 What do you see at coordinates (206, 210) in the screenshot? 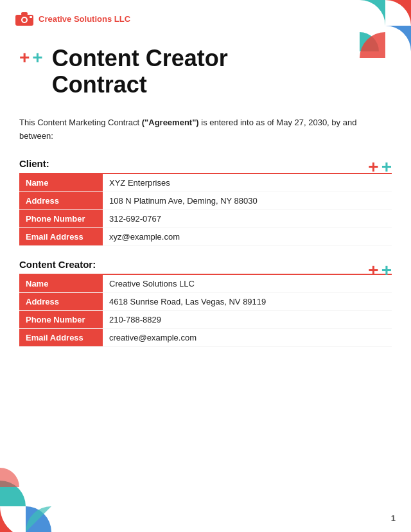
I see `client-table: NameXYZ EnterprisesAddress108 N Platinum…` at bounding box center [206, 210].